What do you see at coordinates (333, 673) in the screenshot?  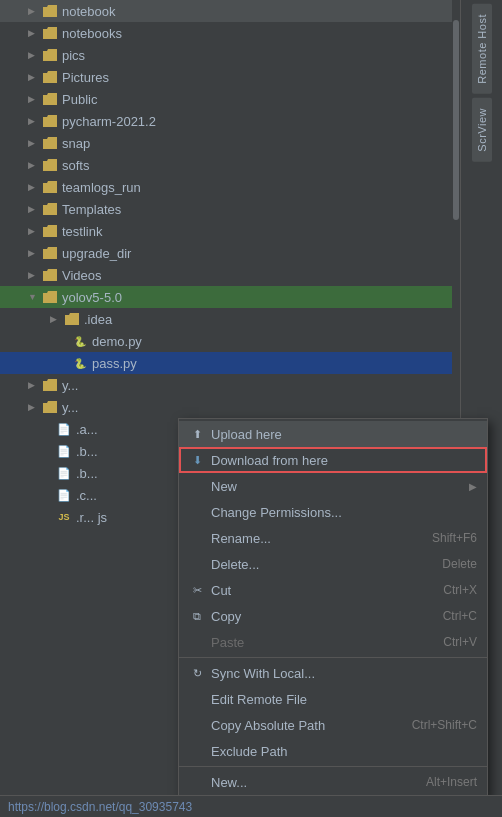 I see `ctx-sync: ↻ Sync With Local...` at bounding box center [333, 673].